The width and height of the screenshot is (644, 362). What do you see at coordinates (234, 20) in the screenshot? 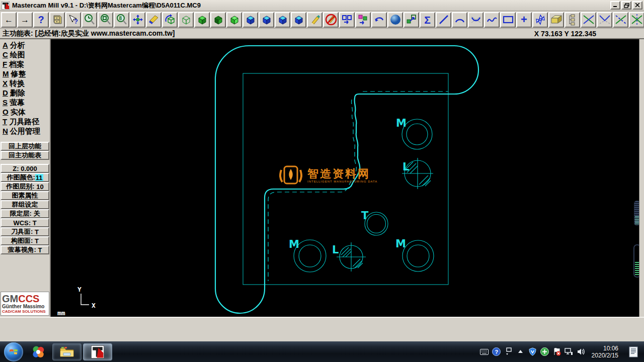
I see `gview-right-green-button` at bounding box center [234, 20].